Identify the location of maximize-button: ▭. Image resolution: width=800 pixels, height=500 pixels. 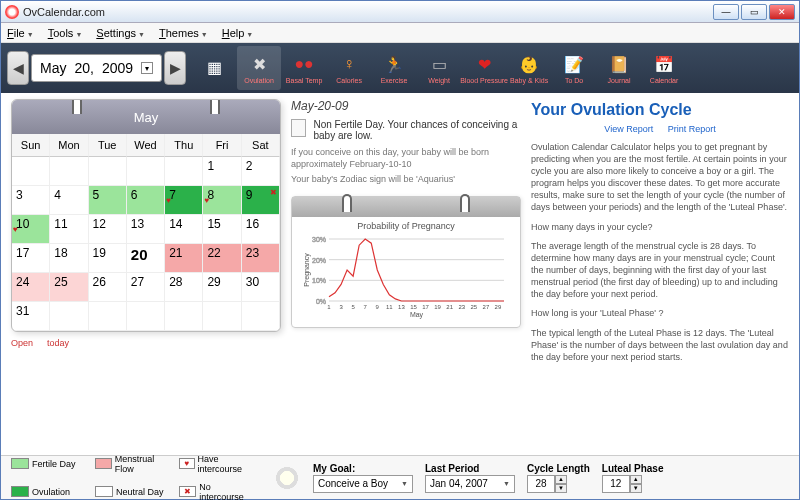
(754, 12).